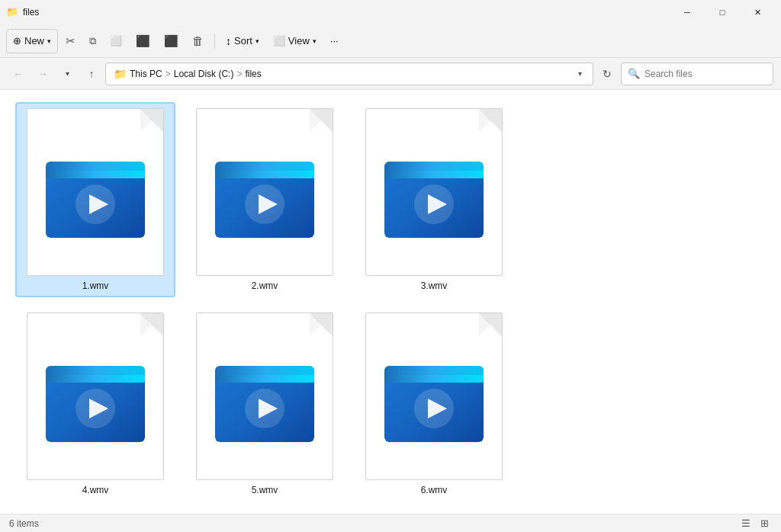 The height and width of the screenshot is (532, 781). What do you see at coordinates (294, 41) in the screenshot?
I see `view-button: ⬜ View ▾` at bounding box center [294, 41].